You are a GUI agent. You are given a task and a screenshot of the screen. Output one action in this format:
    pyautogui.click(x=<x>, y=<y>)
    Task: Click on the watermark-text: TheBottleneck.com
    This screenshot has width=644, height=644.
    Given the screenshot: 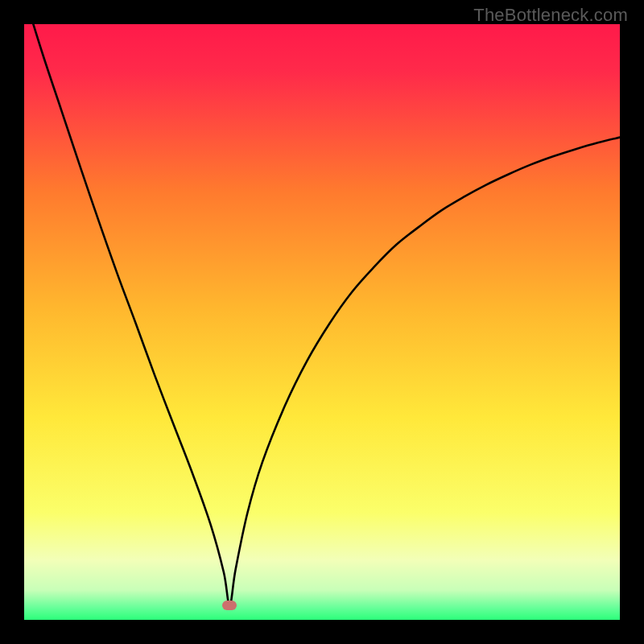 What is the action you would take?
    pyautogui.click(x=551, y=15)
    